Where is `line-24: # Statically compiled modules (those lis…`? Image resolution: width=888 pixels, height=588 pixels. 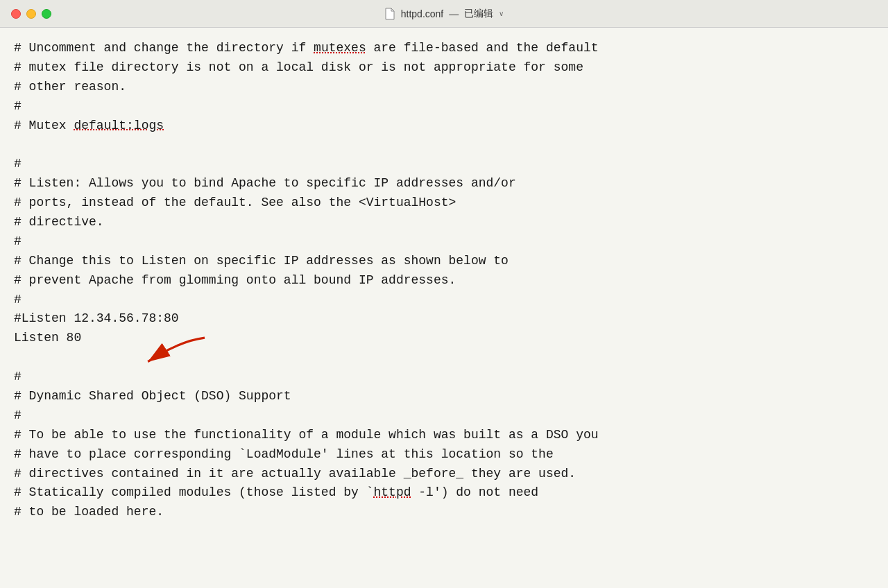 line-24: # Statically compiled modules (those lis… is located at coordinates (276, 492).